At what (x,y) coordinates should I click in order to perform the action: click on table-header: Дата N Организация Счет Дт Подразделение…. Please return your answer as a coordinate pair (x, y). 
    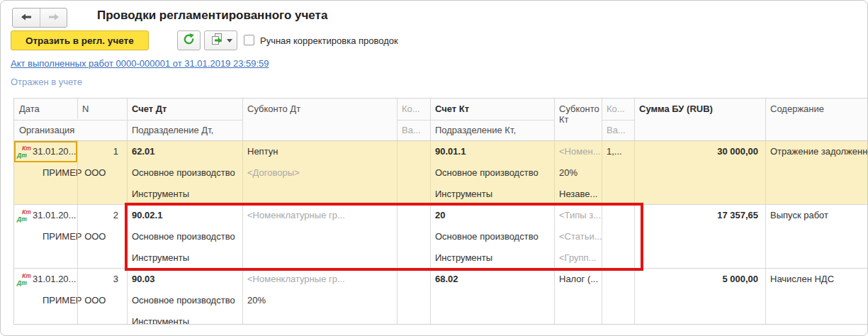
    Looking at the image, I should click on (441, 120).